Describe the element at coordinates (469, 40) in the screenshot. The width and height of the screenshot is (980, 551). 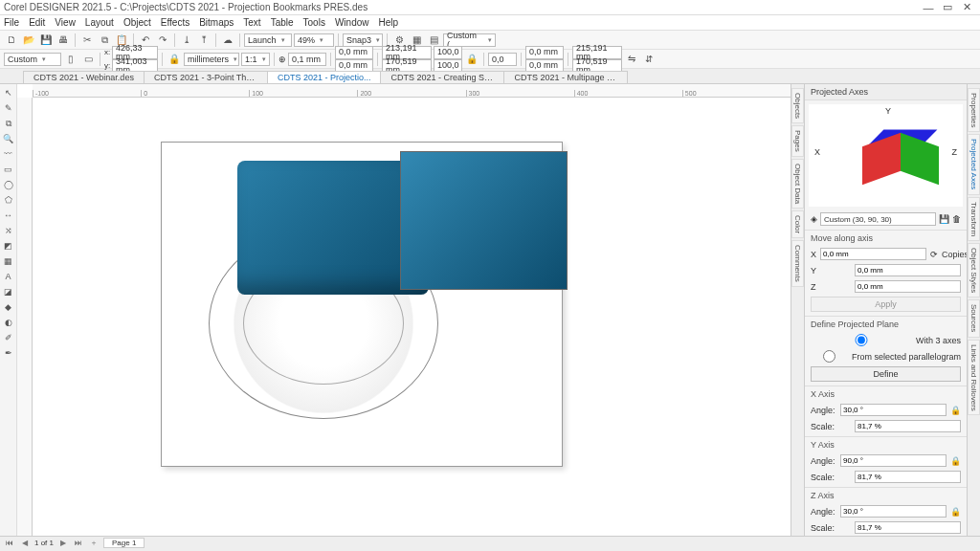
I see `workspace-combo: Custom (…` at that location.